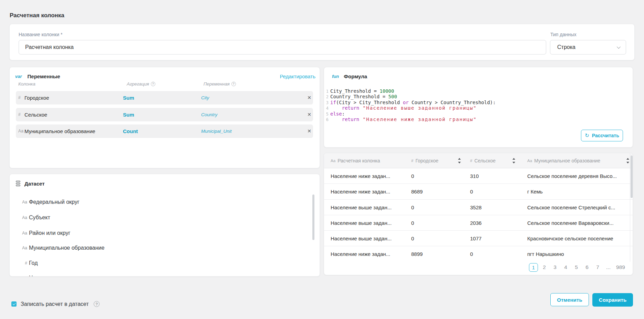 This screenshot has width=644, height=319. What do you see at coordinates (161, 218) in the screenshot?
I see `dataset-field-item: АаСубъект` at bounding box center [161, 218].